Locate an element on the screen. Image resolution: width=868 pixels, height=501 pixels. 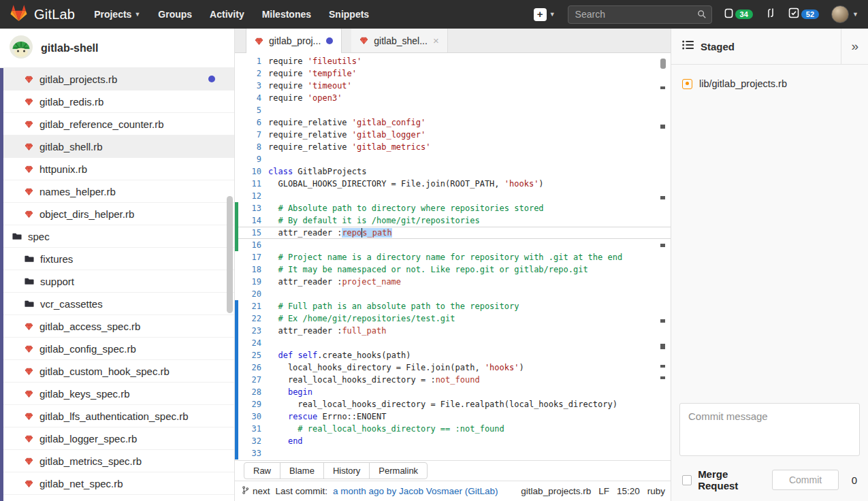
status-cursor-position: 15:20 is located at coordinates (628, 491).